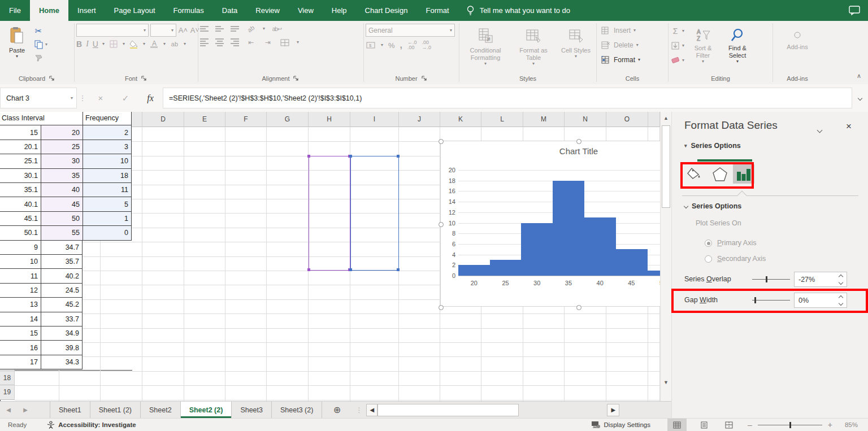  What do you see at coordinates (107, 147) in the screenshot?
I see `cell-I4: 3` at bounding box center [107, 147].